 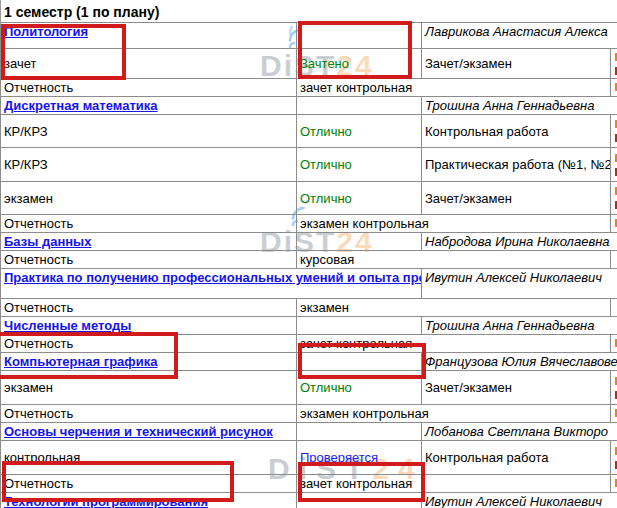 What do you see at coordinates (309, 242) in the screenshot?
I see `course-row: Базы данных Набродова Ирина Николаевна` at bounding box center [309, 242].